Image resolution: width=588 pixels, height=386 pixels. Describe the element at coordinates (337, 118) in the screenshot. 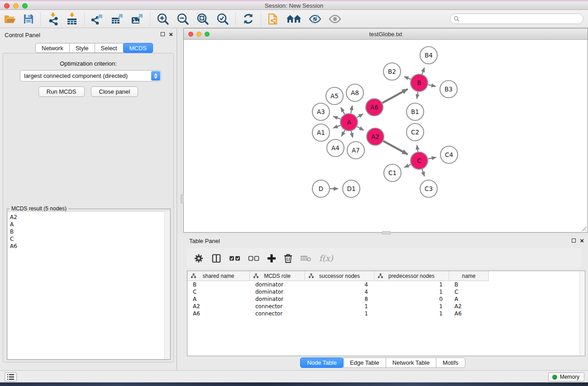

I see `graph-edge-A-A3` at that location.